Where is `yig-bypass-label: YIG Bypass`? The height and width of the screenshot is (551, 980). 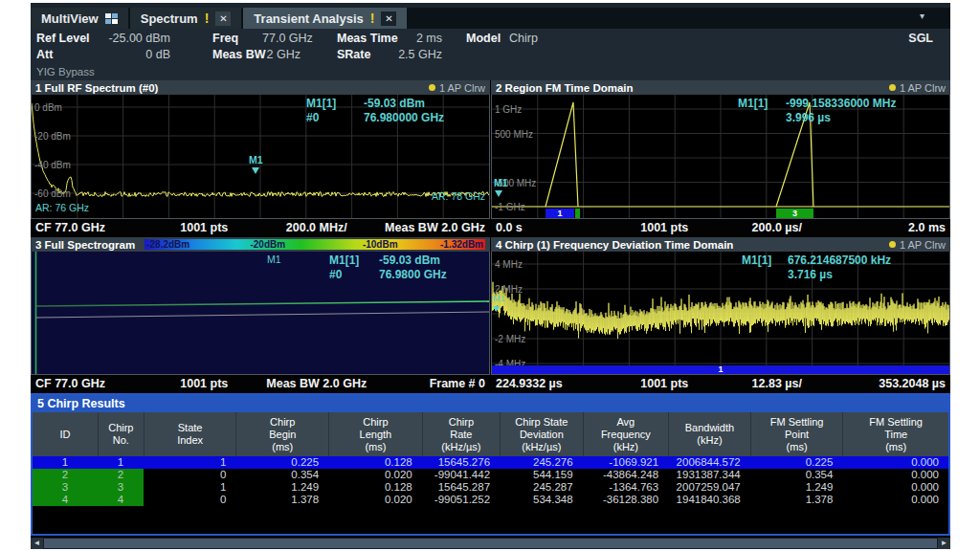 yig-bypass-label: YIG Bypass is located at coordinates (65, 72).